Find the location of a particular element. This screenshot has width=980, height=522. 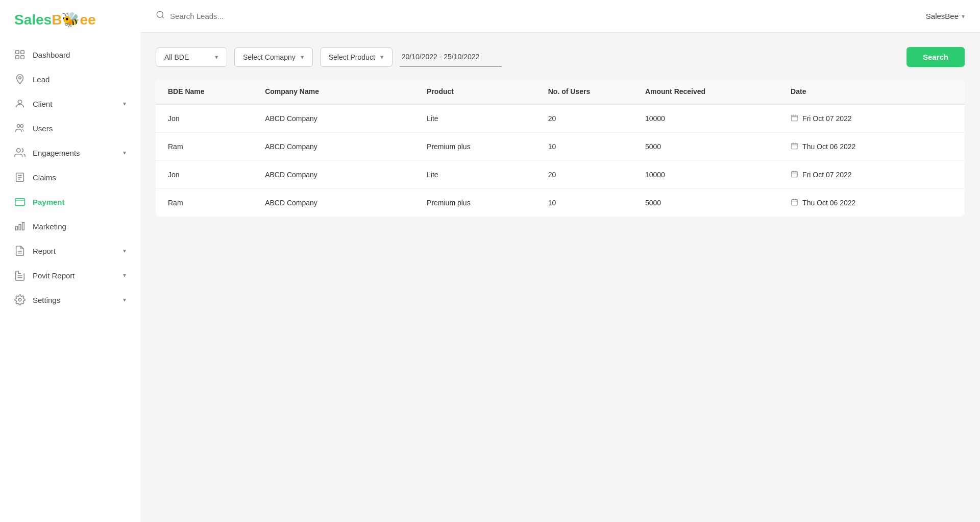

table-row: Ram ABCD Company Premium plus 10 5000 Th… is located at coordinates (560, 203).